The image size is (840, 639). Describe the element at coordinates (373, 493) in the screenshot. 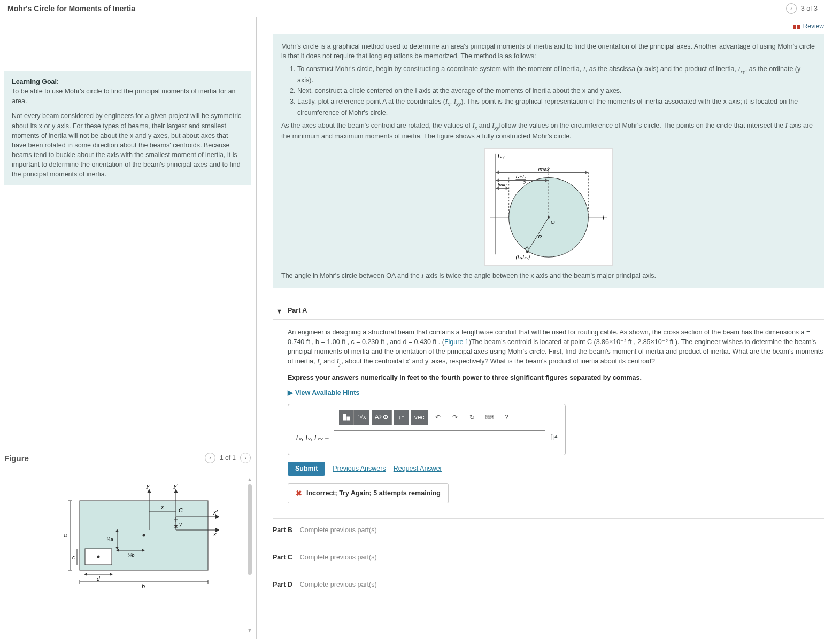

I see `feedback-text: Incorrect; Try Again; 5 attempts remaini…` at that location.